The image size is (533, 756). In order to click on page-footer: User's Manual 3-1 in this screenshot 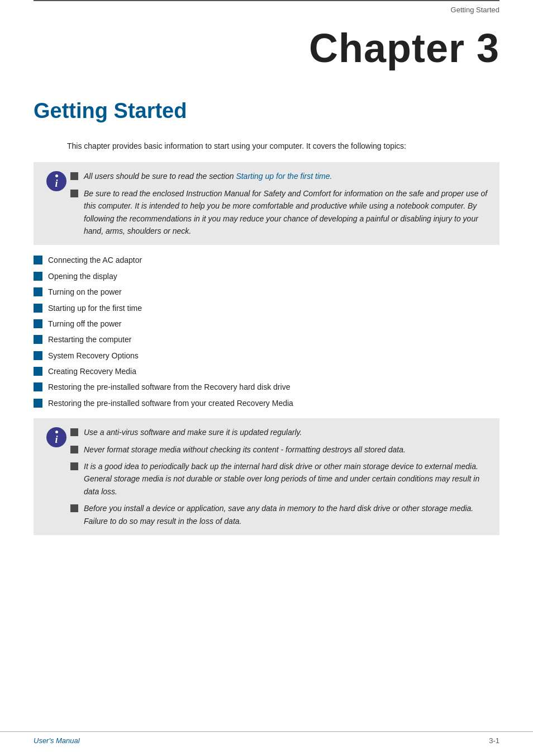, I will do `click(266, 738)`.